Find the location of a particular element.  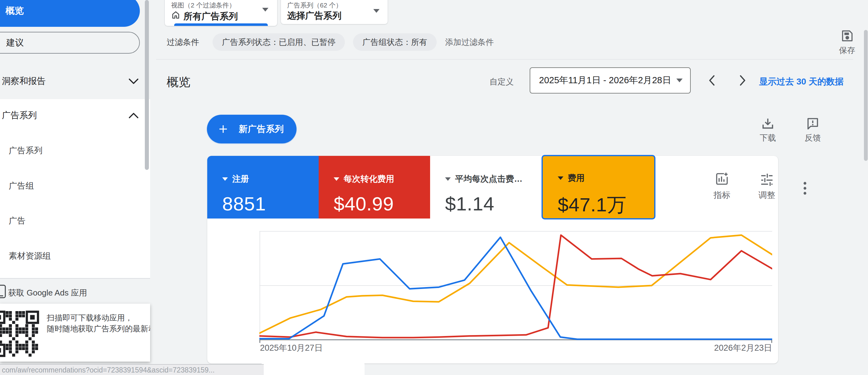

plus-icon is located at coordinates (223, 129).